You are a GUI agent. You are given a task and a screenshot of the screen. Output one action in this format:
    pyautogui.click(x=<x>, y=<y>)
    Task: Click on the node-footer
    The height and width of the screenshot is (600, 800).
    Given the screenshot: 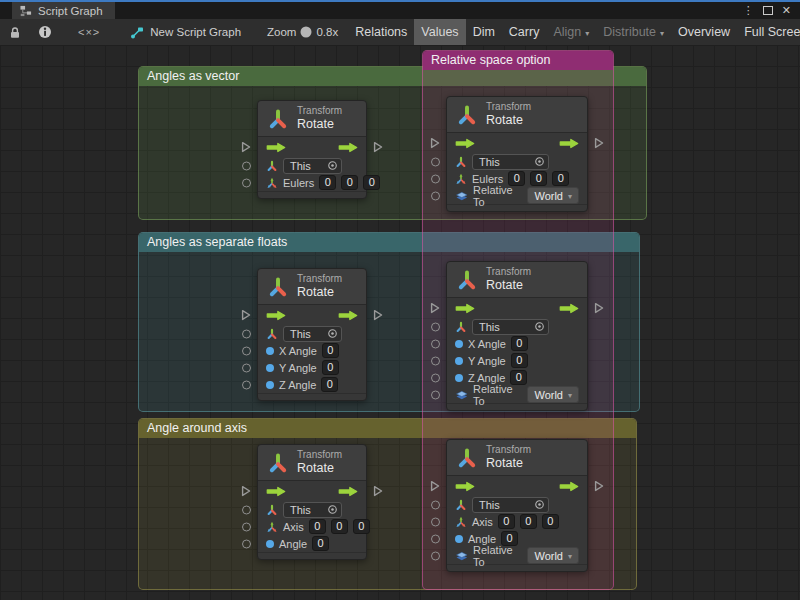 What is the action you would take?
    pyautogui.click(x=312, y=194)
    